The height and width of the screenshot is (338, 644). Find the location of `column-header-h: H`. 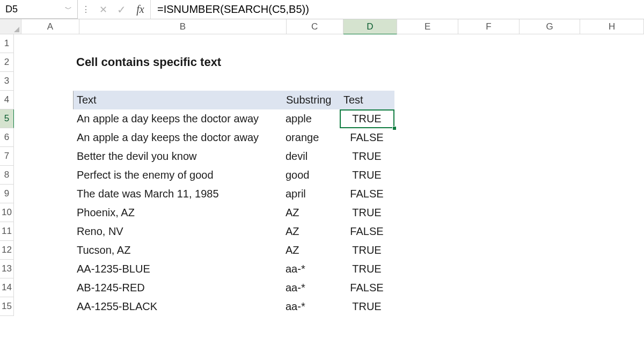

column-header-h: H is located at coordinates (612, 27).